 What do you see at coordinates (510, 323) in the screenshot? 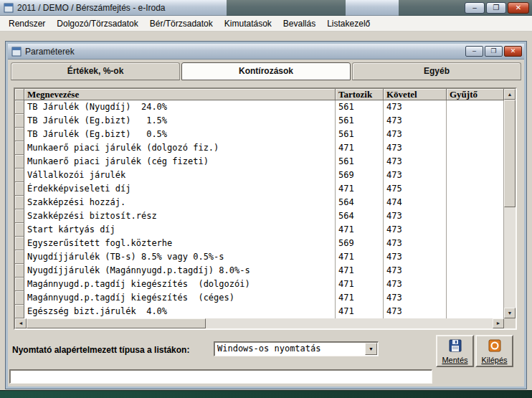
I see `scrollbar-corner` at bounding box center [510, 323].